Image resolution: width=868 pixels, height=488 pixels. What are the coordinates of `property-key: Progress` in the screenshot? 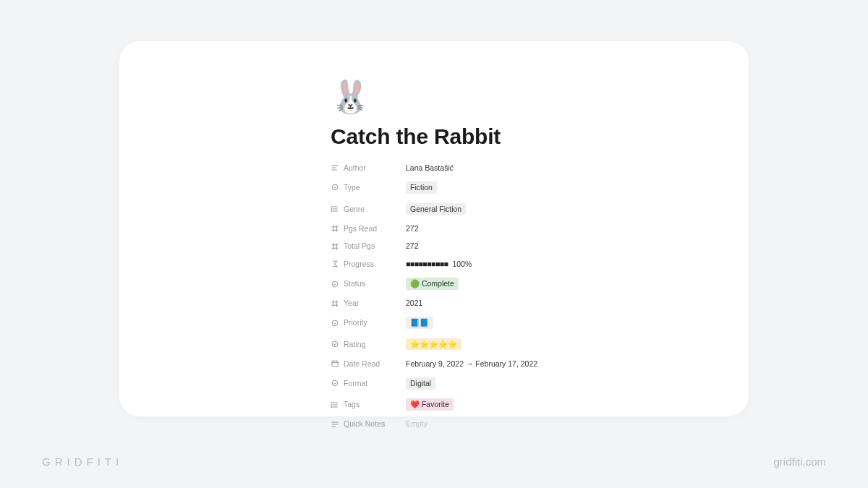 It's located at (368, 264).